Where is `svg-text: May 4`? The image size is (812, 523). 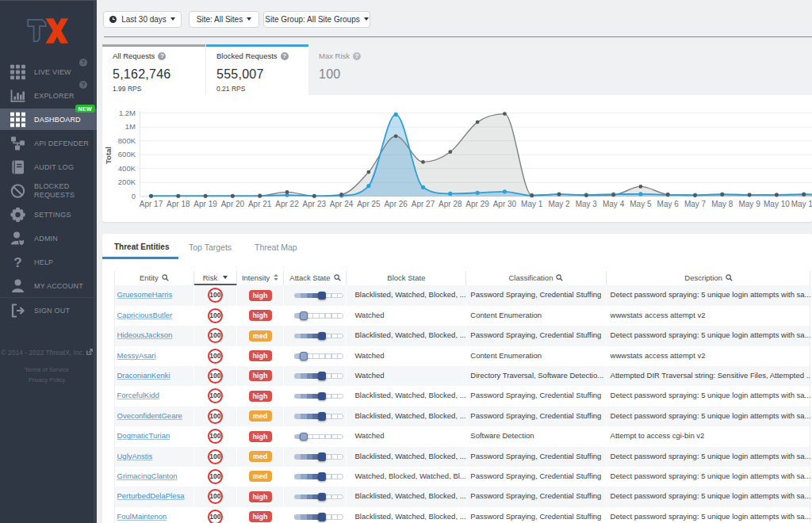
svg-text: May 4 is located at coordinates (614, 204).